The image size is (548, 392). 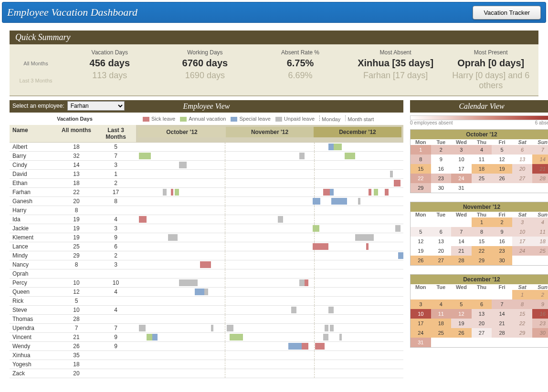 I want to click on emp-name: Upendra, so click(x=33, y=328).